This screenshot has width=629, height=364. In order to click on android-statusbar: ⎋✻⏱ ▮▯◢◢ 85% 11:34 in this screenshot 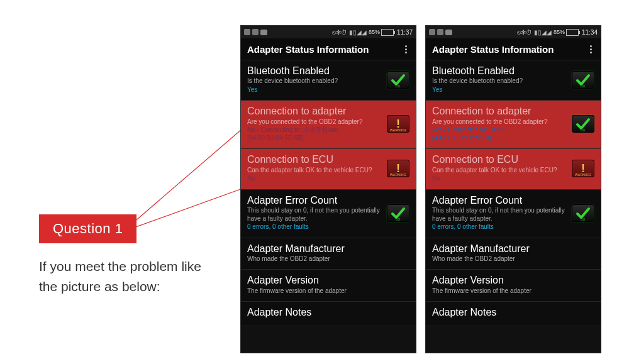, I will do `click(513, 32)`.